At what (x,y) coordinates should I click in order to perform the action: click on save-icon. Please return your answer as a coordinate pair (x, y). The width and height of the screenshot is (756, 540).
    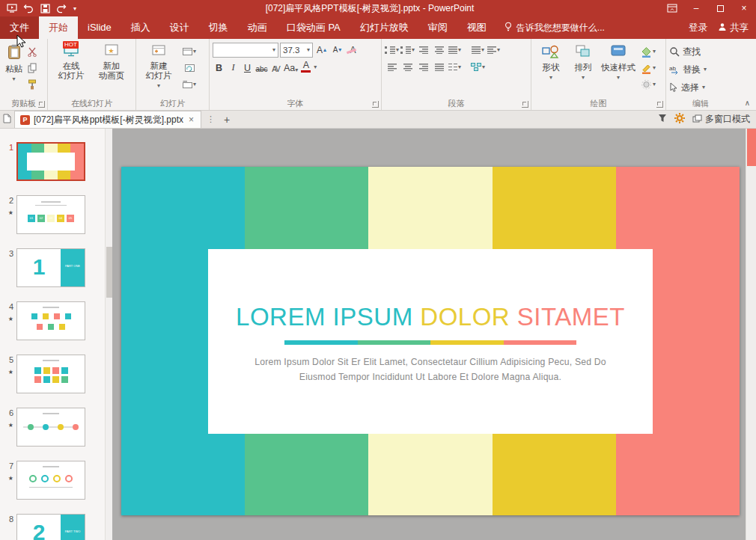
    Looking at the image, I should click on (45, 8).